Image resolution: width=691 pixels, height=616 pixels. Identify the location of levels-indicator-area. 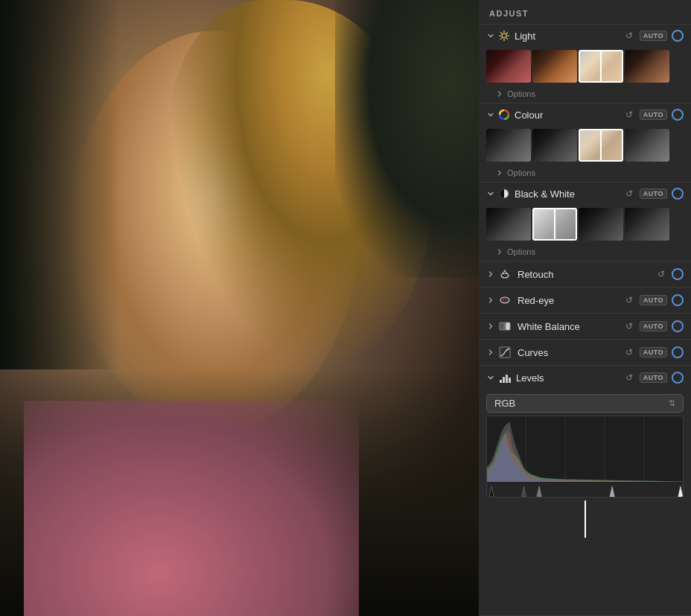
(585, 519).